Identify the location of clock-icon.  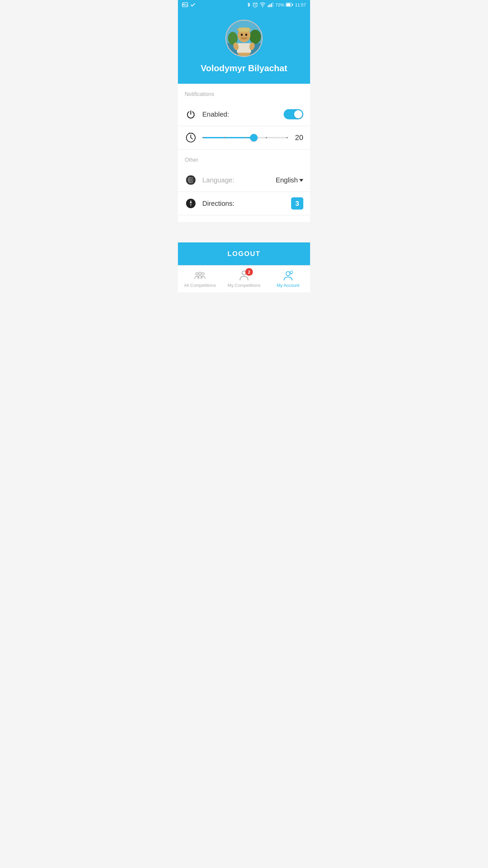
(191, 138).